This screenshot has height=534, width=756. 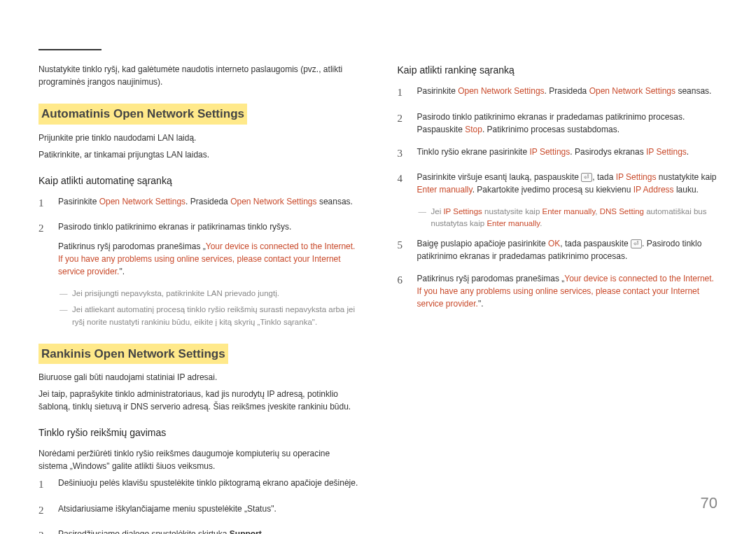 I want to click on step-number: 5, so click(x=402, y=250).